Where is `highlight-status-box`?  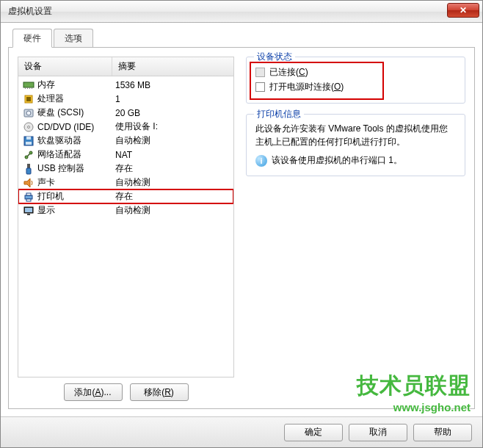
highlight-status-box is located at coordinates (317, 81).